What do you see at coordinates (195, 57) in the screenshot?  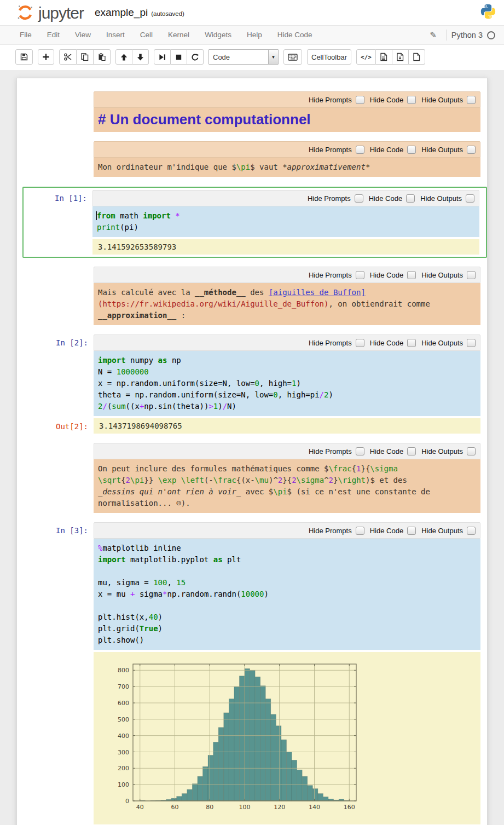 I see `restart-kernel-button` at bounding box center [195, 57].